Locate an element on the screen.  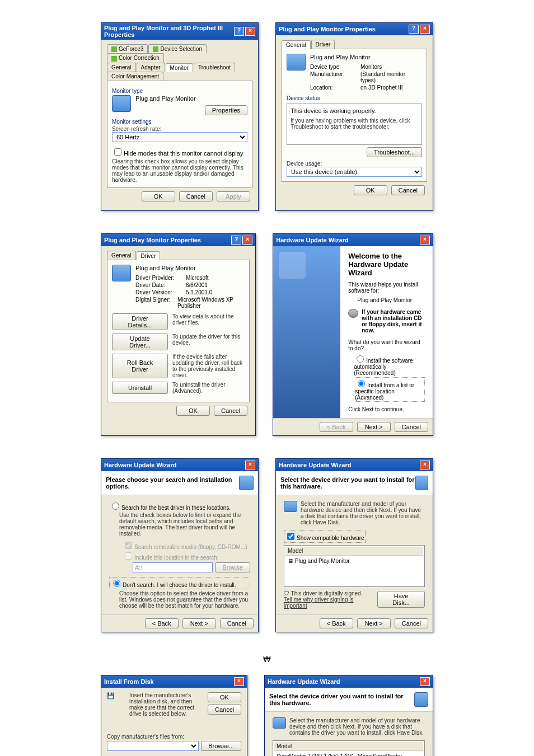
welcome-heading: Welcome to the Hardware Update Wizard is located at coordinates (386, 264).